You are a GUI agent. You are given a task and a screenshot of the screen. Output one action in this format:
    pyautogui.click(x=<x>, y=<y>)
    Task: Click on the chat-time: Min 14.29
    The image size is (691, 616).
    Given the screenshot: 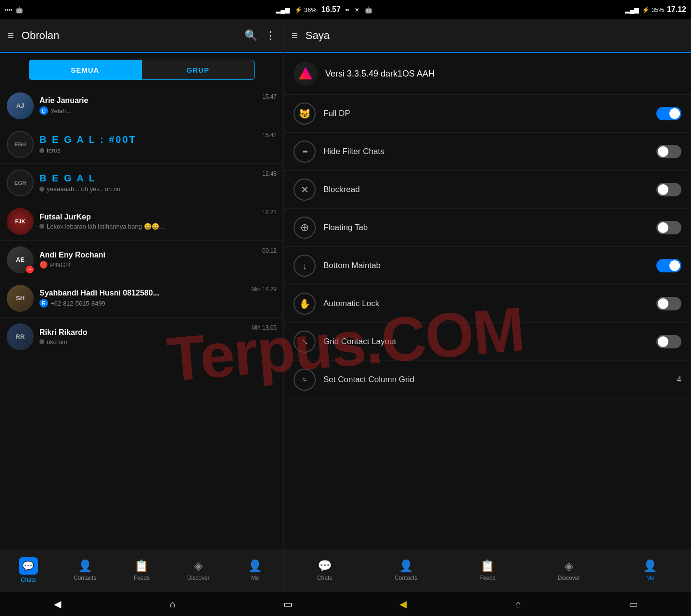 What is the action you would take?
    pyautogui.click(x=264, y=289)
    